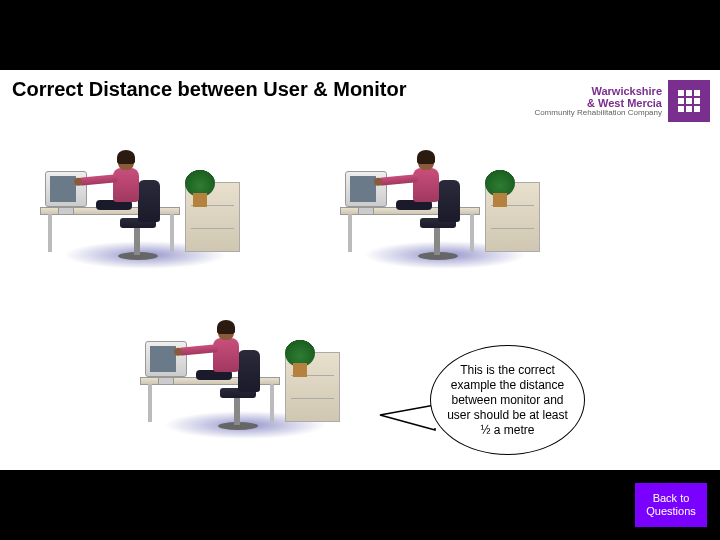 Image resolution: width=720 pixels, height=540 pixels. What do you see at coordinates (508, 400) in the screenshot?
I see `speech-callout: This is the correct example the distance…` at bounding box center [508, 400].